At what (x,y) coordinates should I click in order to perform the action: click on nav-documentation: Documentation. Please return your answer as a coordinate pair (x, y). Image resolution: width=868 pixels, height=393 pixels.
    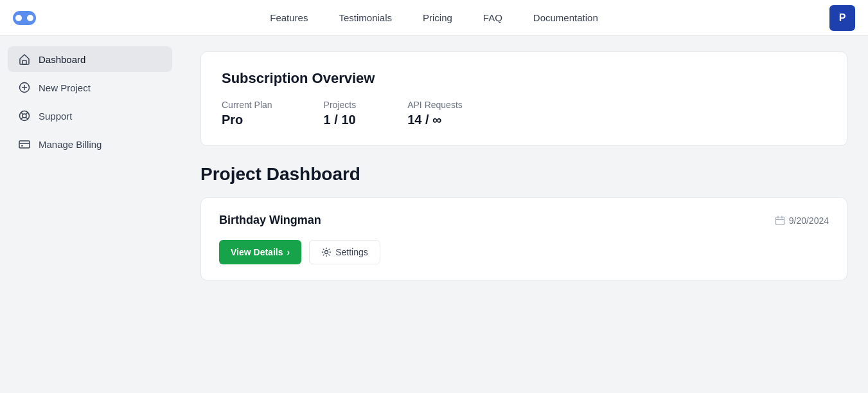
    Looking at the image, I should click on (565, 18).